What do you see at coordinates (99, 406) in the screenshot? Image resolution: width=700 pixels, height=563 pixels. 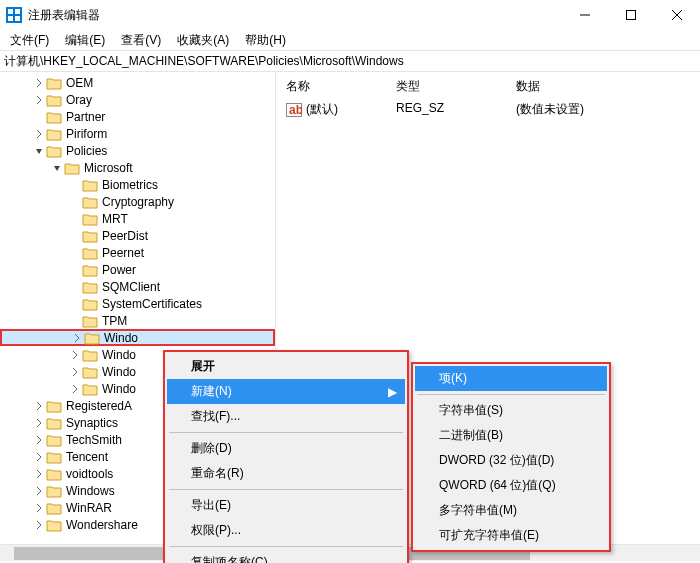 I see `tree-label: RegisteredA` at bounding box center [99, 406].